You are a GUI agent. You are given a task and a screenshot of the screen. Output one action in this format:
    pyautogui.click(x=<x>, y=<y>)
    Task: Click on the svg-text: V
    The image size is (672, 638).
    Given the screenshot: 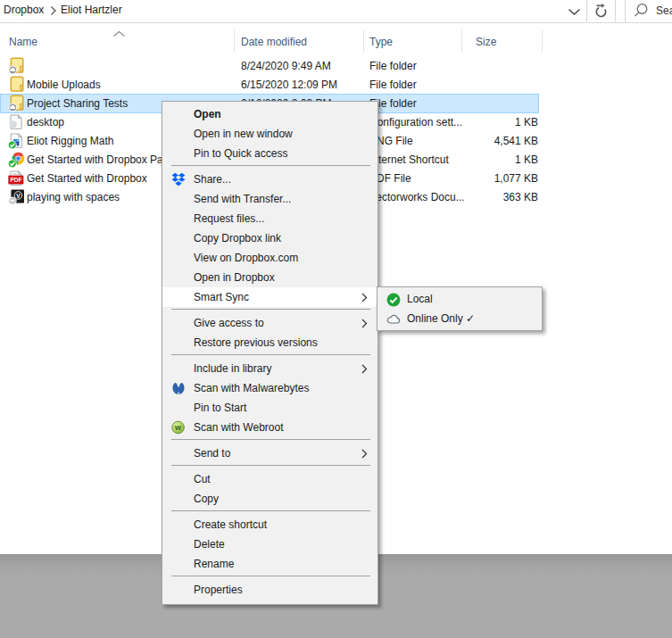 What is the action you would take?
    pyautogui.click(x=18, y=196)
    